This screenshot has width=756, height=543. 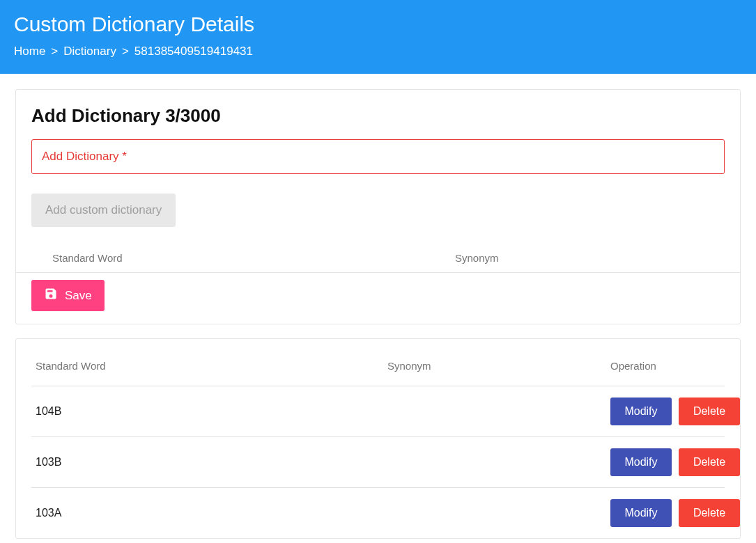 What do you see at coordinates (51, 295) in the screenshot?
I see `save-icon` at bounding box center [51, 295].